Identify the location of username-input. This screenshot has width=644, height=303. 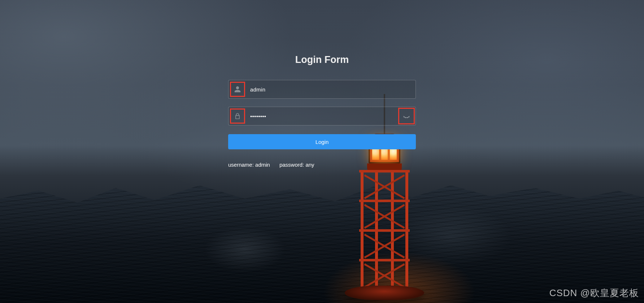
(330, 89).